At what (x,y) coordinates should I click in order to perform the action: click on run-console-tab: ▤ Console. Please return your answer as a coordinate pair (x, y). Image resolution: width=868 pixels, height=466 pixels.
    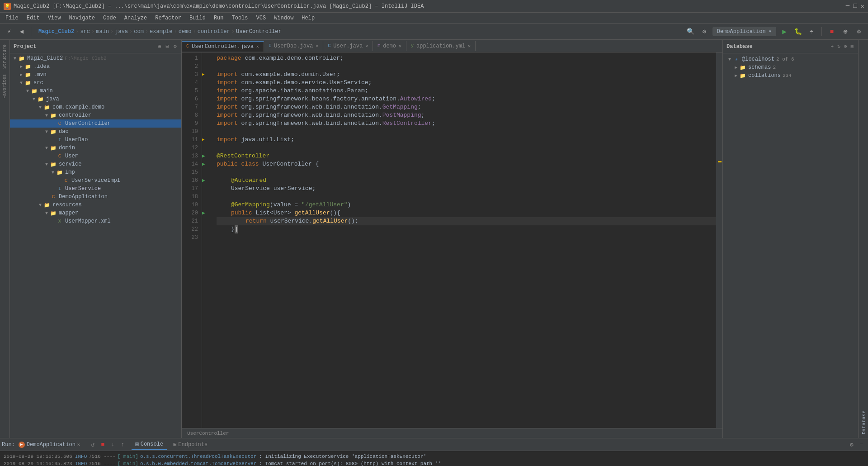
    Looking at the image, I should click on (149, 444).